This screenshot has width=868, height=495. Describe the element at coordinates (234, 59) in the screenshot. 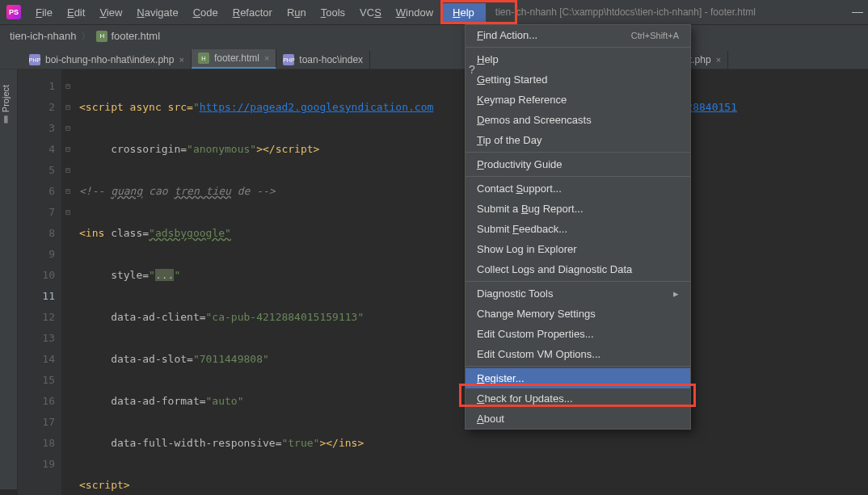

I see `tab-1: Hfooter.html×` at that location.